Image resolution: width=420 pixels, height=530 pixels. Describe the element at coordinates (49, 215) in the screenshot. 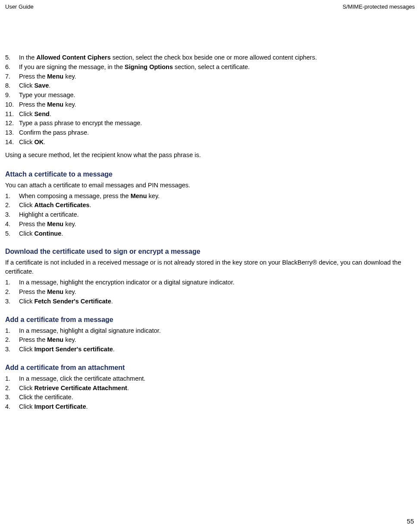

I see `list-text: Highlight a certificate.` at that location.